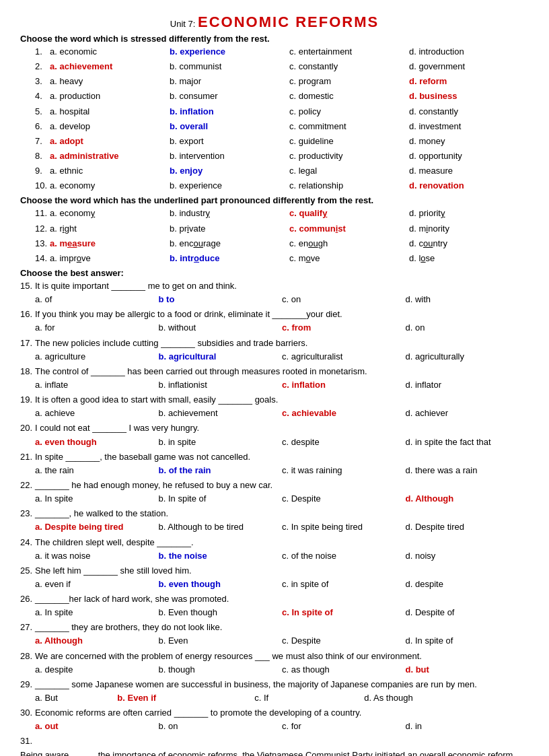 This screenshot has width=549, height=756. What do you see at coordinates (274, 81) in the screenshot?
I see `question-3: 3. a. heavy b. major c. program d. refor…` at bounding box center [274, 81].